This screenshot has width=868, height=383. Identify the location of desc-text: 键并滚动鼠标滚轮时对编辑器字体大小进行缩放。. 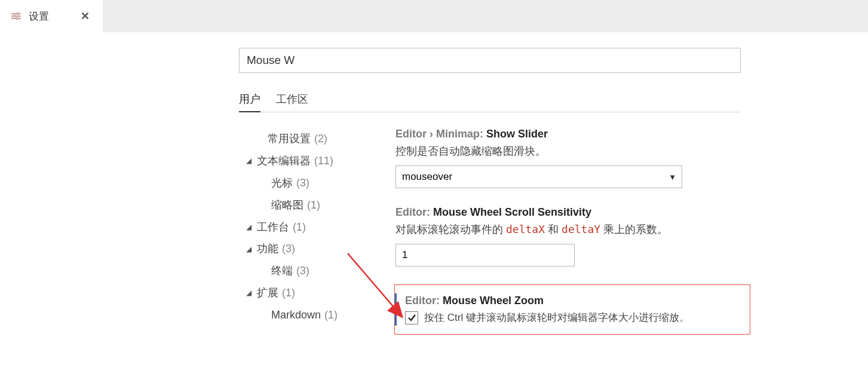
(576, 318).